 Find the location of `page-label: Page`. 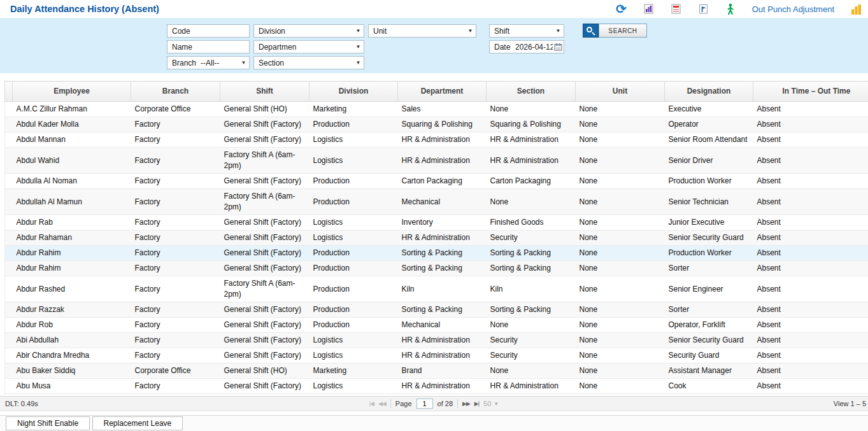

page-label: Page is located at coordinates (404, 404).